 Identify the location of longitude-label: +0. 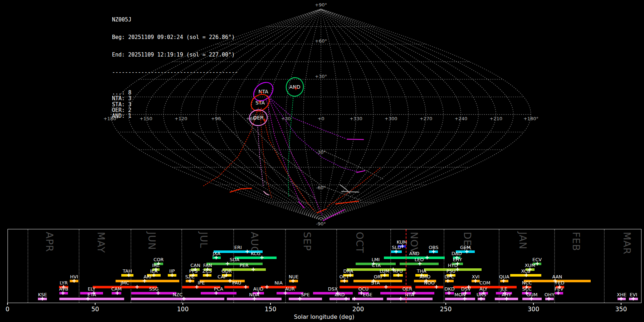
(321, 119).